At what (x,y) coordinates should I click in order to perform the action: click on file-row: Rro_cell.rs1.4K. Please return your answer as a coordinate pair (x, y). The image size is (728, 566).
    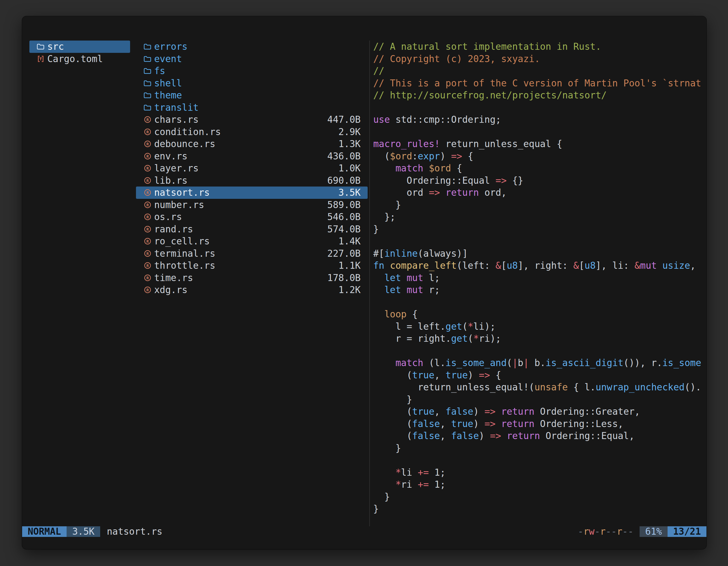
    Looking at the image, I should click on (252, 241).